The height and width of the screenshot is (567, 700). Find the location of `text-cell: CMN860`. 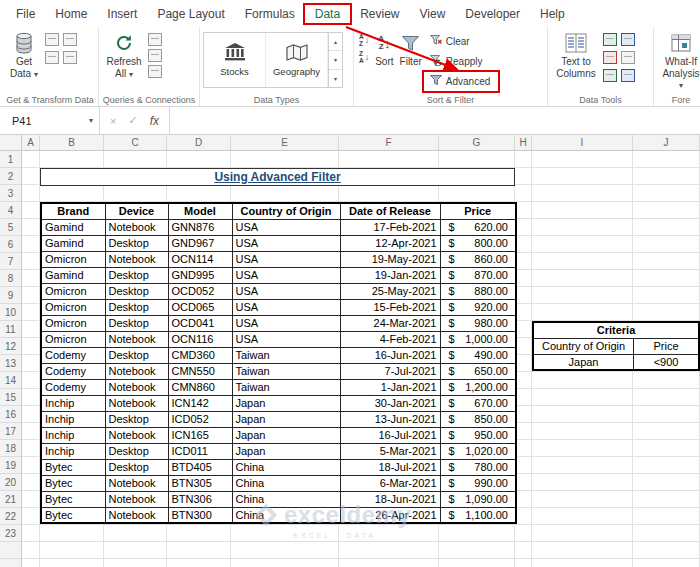

text-cell: CMN860 is located at coordinates (200, 387).